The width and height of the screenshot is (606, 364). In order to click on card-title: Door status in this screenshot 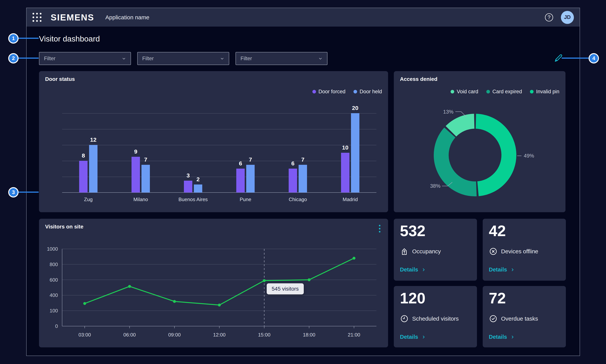, I will do `click(60, 79)`.